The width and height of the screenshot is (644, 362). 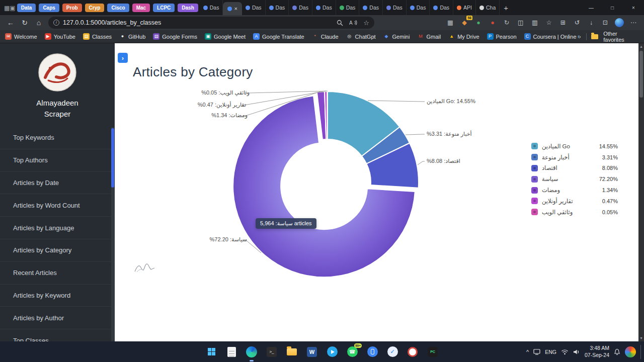 I want to click on sidebar-item-articles-by-word-count: Articles by Word Count, so click(x=57, y=205).